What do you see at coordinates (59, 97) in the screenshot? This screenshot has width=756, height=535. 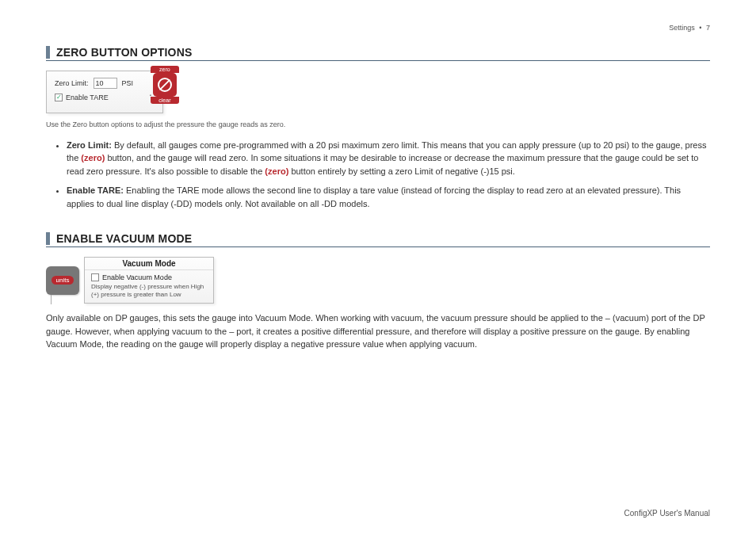 I see `enable-tare-checkbox: ✓` at bounding box center [59, 97].